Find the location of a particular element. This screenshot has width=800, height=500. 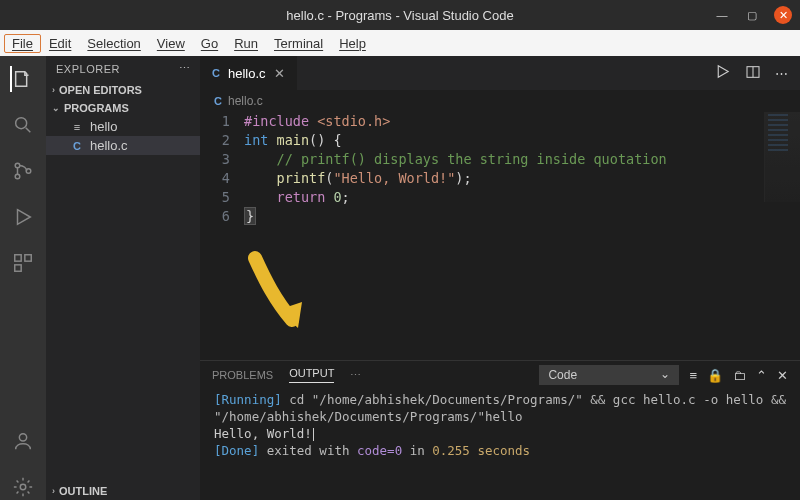

window-title: hello.c - Programs - Visual Studio Code is located at coordinates (400, 16).